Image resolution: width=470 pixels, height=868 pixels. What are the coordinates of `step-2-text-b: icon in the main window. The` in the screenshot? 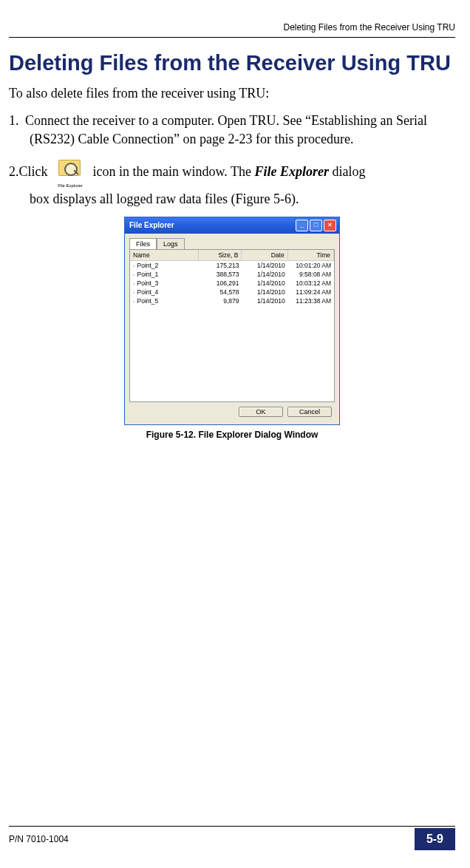 It's located at (174, 172).